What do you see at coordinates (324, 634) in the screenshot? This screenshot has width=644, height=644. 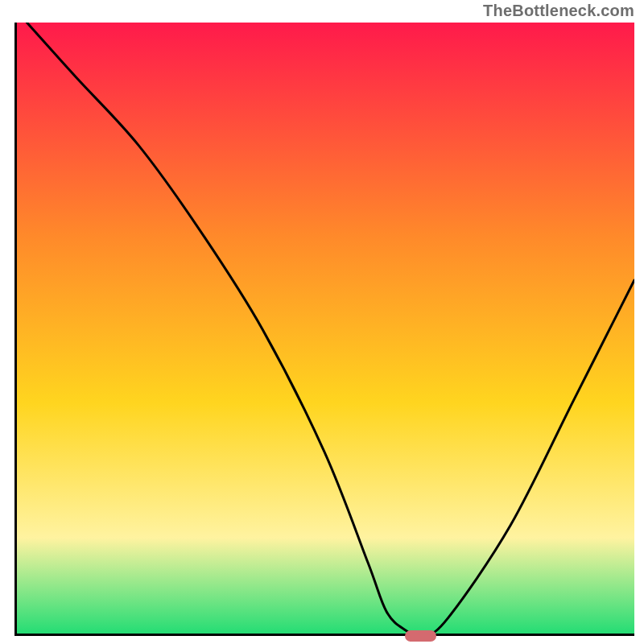 I see `x-axis` at bounding box center [324, 634].